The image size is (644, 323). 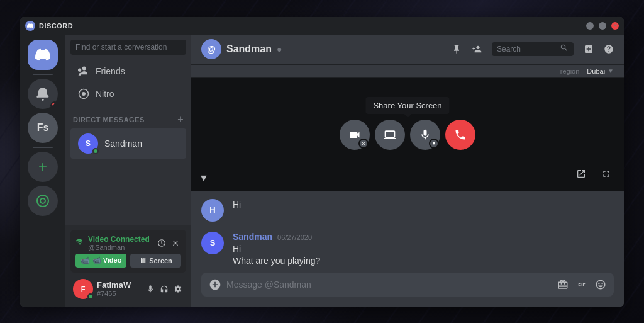 What do you see at coordinates (101, 261) in the screenshot?
I see `video-button: 📹 📹 Video` at bounding box center [101, 261].